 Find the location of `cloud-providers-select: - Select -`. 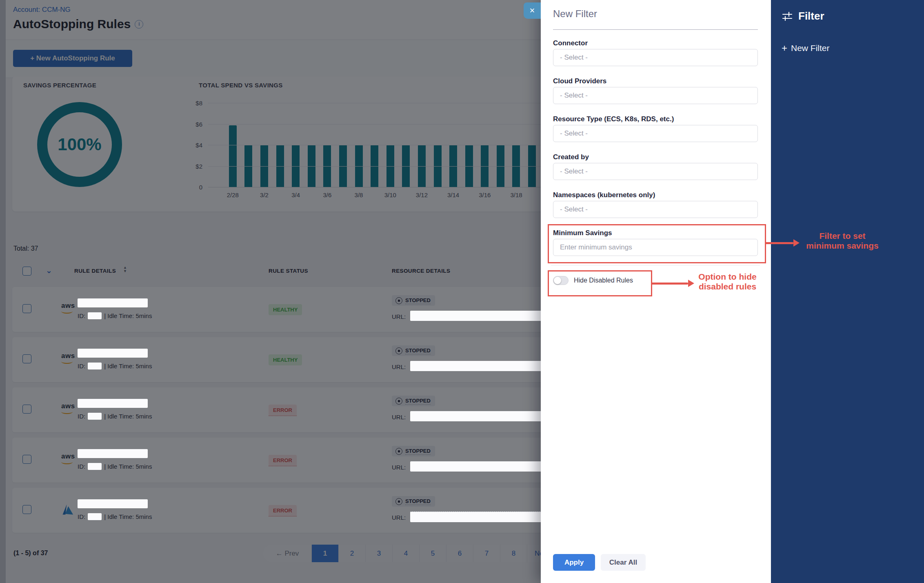

cloud-providers-select: - Select - is located at coordinates (655, 96).